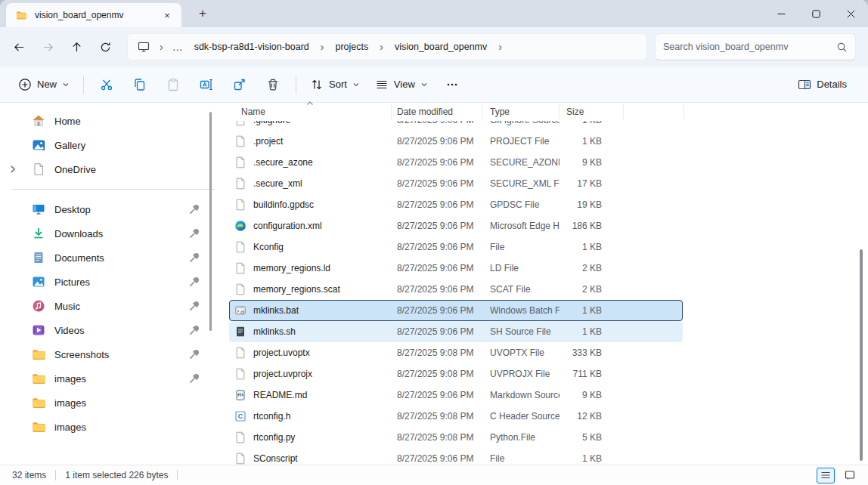 This screenshot has height=485, width=868. I want to click on file-row: .gitignore8/27/2025 9:06 PMGit Ignore So…, so click(456, 125).